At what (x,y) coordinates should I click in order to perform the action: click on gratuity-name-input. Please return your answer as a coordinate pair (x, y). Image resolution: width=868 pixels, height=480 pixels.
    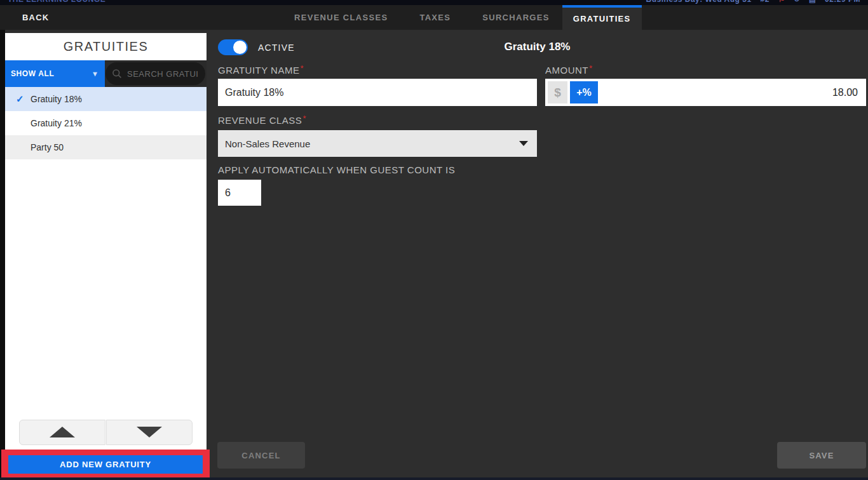
    Looking at the image, I should click on (377, 93).